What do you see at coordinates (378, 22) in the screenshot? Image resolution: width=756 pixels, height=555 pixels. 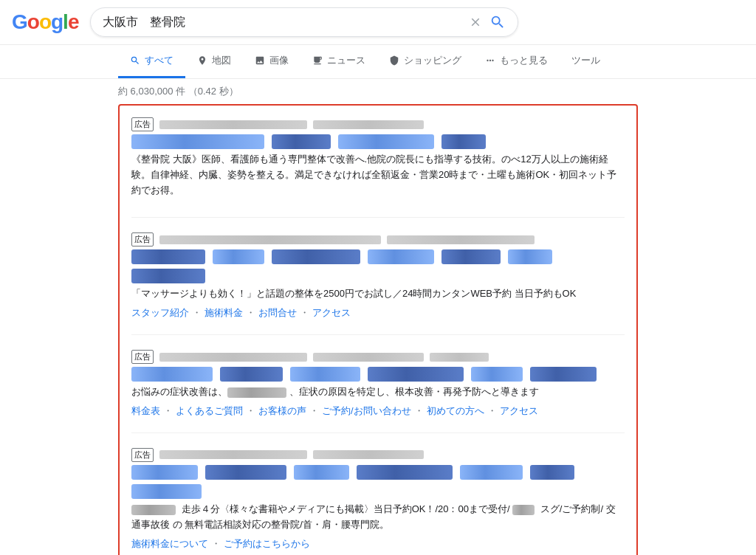 I see `header: Google` at bounding box center [378, 22].